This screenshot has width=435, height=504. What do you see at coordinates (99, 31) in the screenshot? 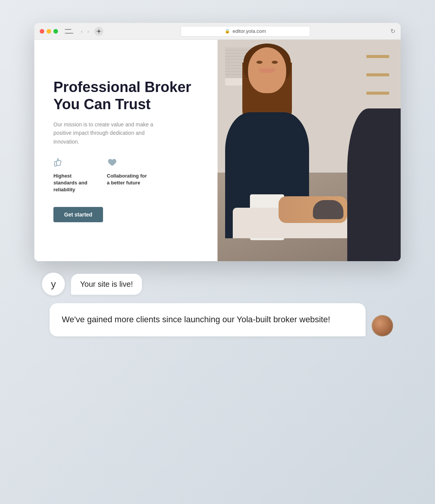
I see `brightness-icon` at bounding box center [99, 31].